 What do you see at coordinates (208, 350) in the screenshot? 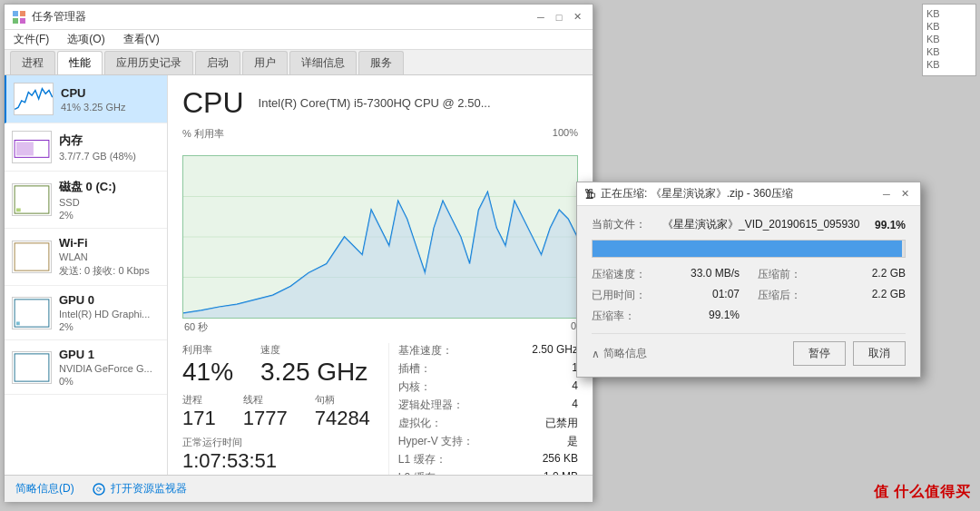
I see `util-label: 利用率` at bounding box center [208, 350].